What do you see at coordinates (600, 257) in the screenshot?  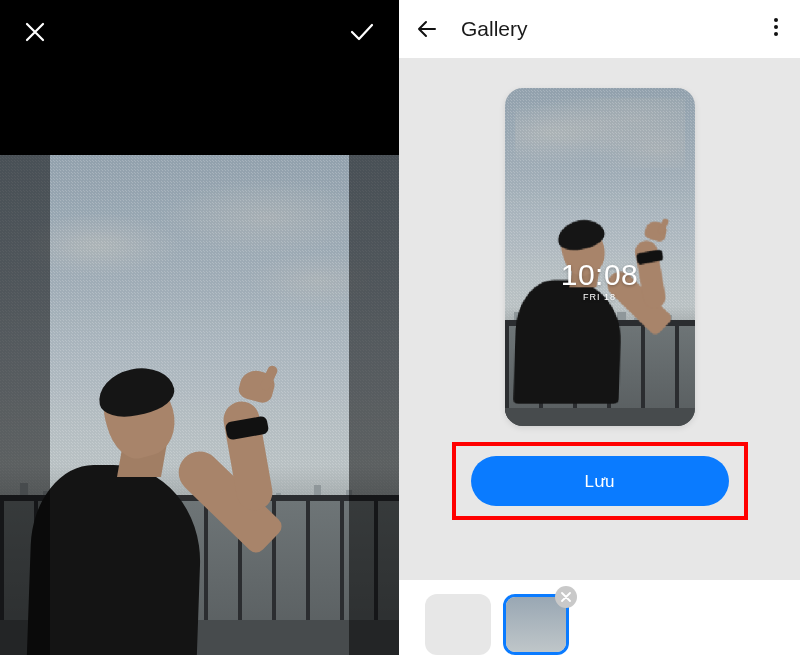 I see `lockscreen-preview: 10:08 FRI 18` at bounding box center [600, 257].